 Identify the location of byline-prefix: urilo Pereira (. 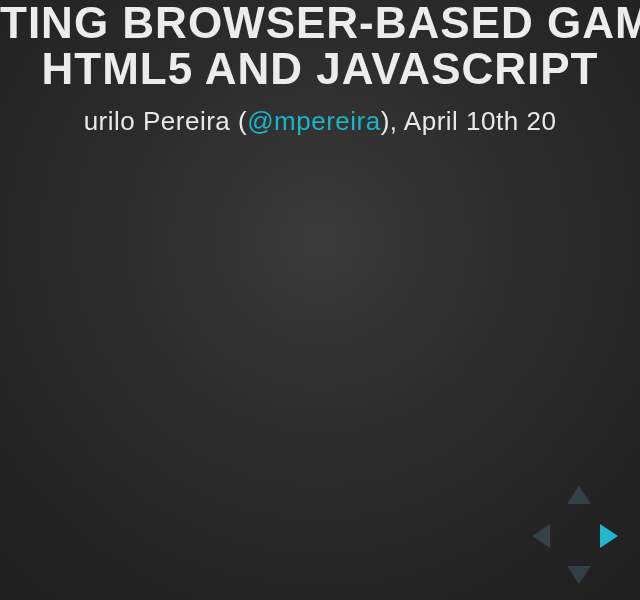
(166, 121).